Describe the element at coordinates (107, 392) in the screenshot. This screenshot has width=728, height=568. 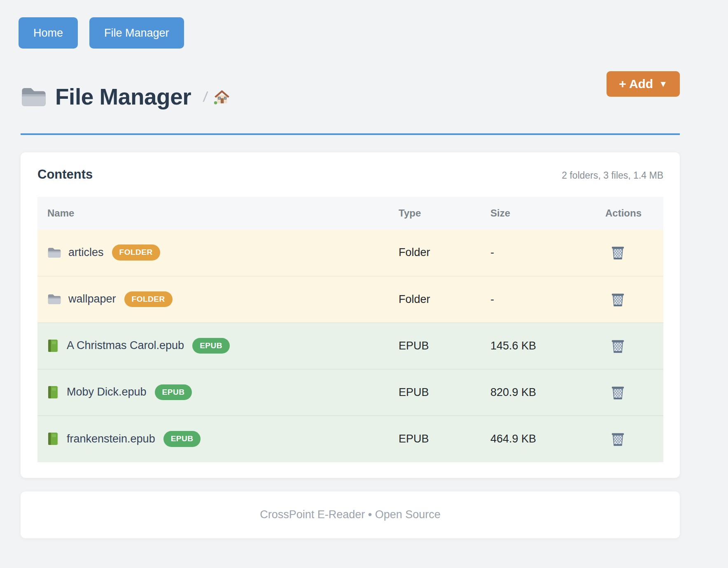
I see `file-name: Moby Dick.epub` at that location.